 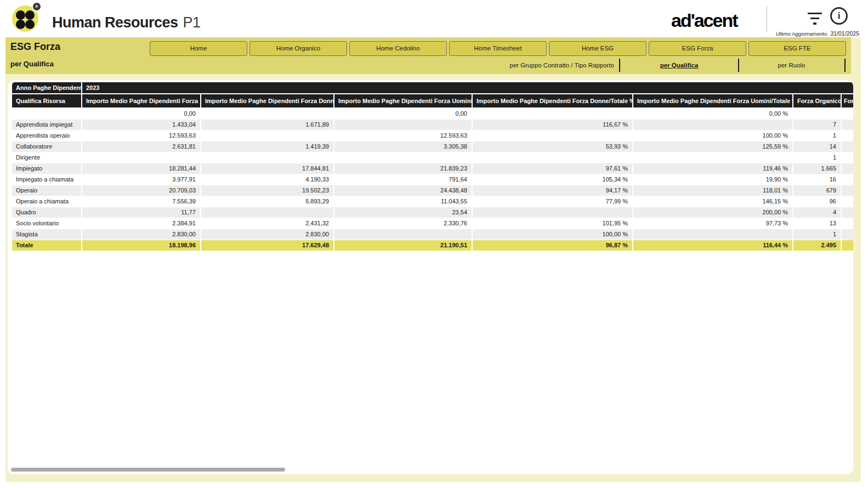 What do you see at coordinates (697, 48) in the screenshot?
I see `nav-button-esg-forza: ESG Forza` at bounding box center [697, 48].